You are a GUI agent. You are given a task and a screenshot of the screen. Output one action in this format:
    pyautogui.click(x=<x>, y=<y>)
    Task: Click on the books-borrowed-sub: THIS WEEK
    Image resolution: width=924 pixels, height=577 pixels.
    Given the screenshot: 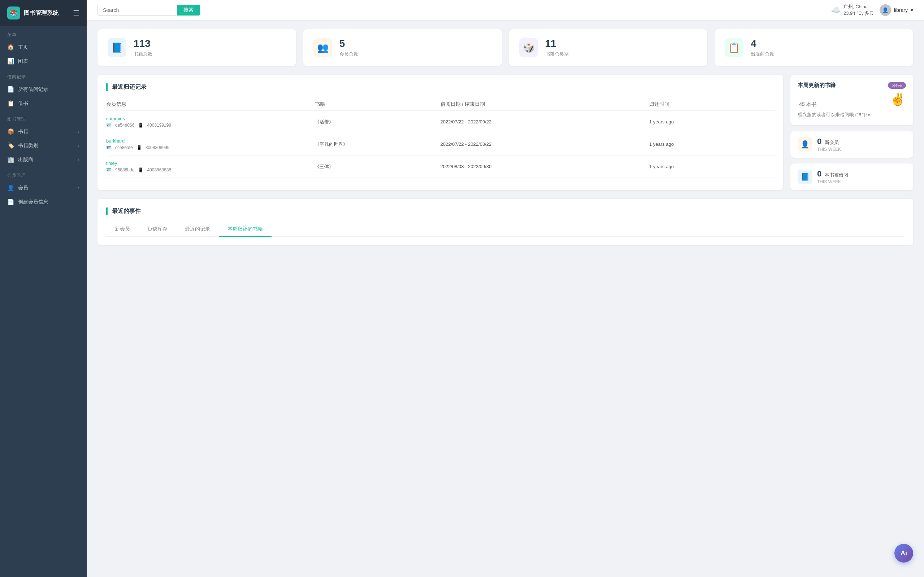 What is the action you would take?
    pyautogui.click(x=832, y=182)
    